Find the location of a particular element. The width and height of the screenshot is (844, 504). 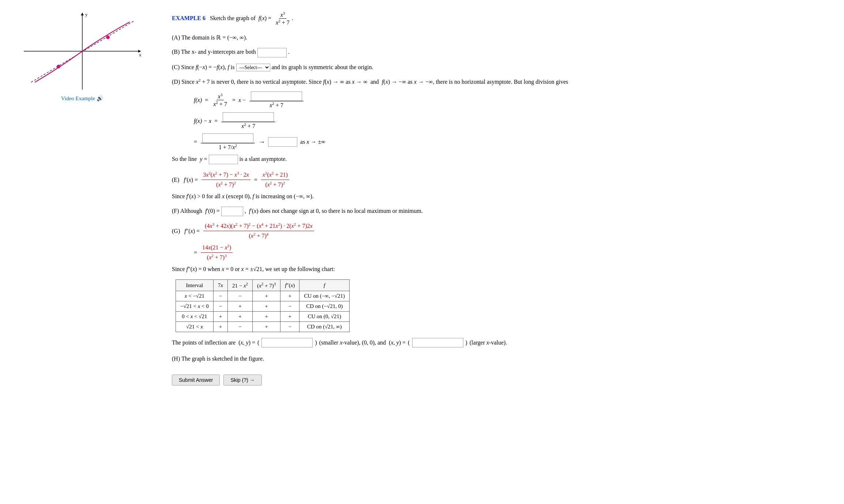

table-row: −√21 < x < 0 − + + − CD on (−√21, 0) is located at coordinates (263, 306).